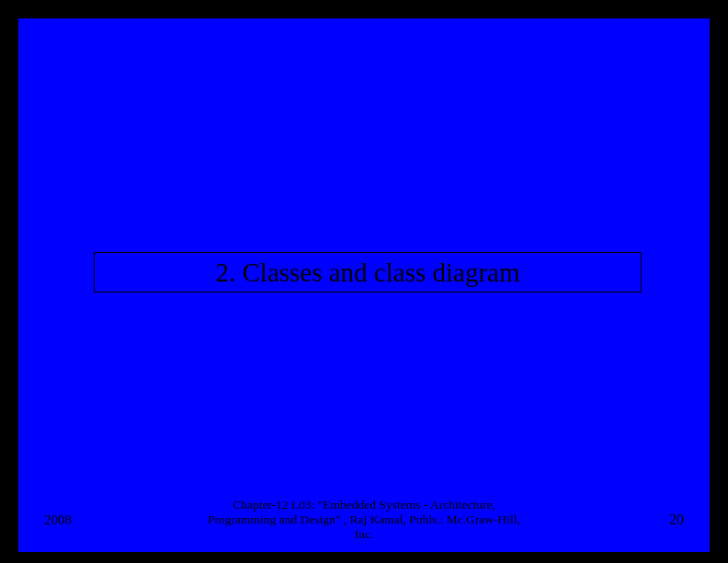 This screenshot has height=563, width=728. Describe the element at coordinates (638, 520) in the screenshot. I see `footer-page-number: 20` at that location.